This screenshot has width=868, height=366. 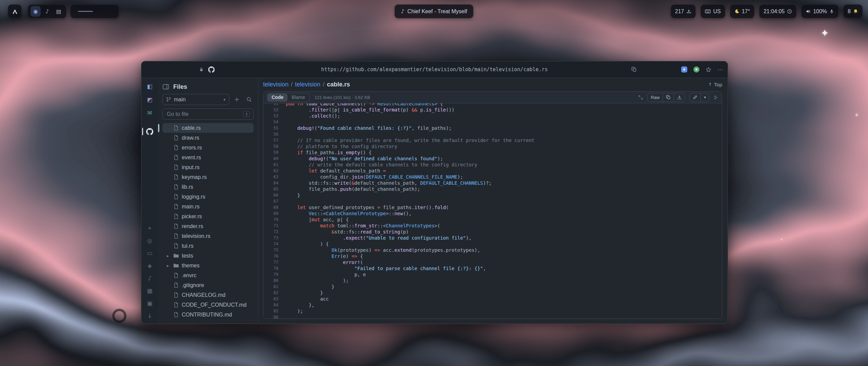 What do you see at coordinates (150, 266) in the screenshot?
I see `lock-tab-icon: ◈` at bounding box center [150, 266].